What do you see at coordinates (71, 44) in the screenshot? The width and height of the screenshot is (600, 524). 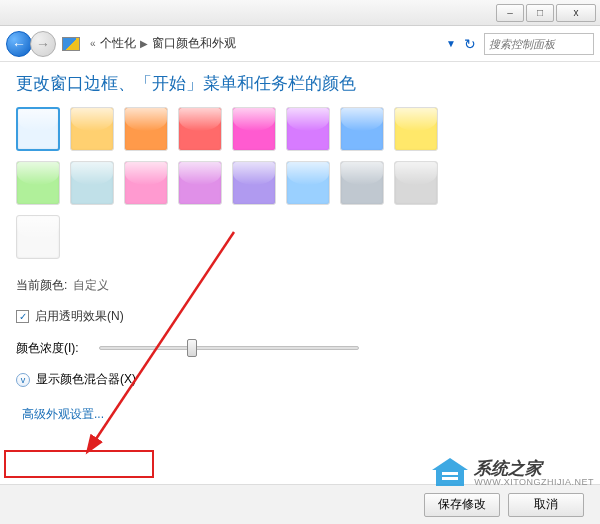 I see `control-panel-icon` at bounding box center [71, 44].